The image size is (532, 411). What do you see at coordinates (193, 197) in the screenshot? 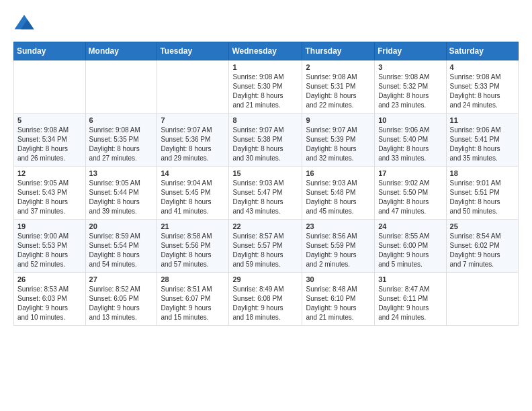
I see `day-info: Sunrise: 9:04 AMSunset: 5:45 PMDaylight:…` at bounding box center [193, 197].